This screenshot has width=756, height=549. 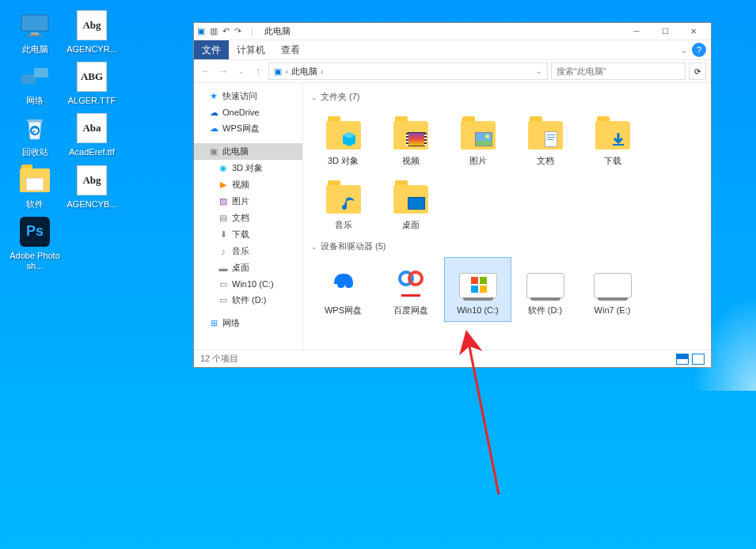 What do you see at coordinates (507, 247) in the screenshot?
I see `group-header: ⌄设备和驱动器 (5)` at bounding box center [507, 247].